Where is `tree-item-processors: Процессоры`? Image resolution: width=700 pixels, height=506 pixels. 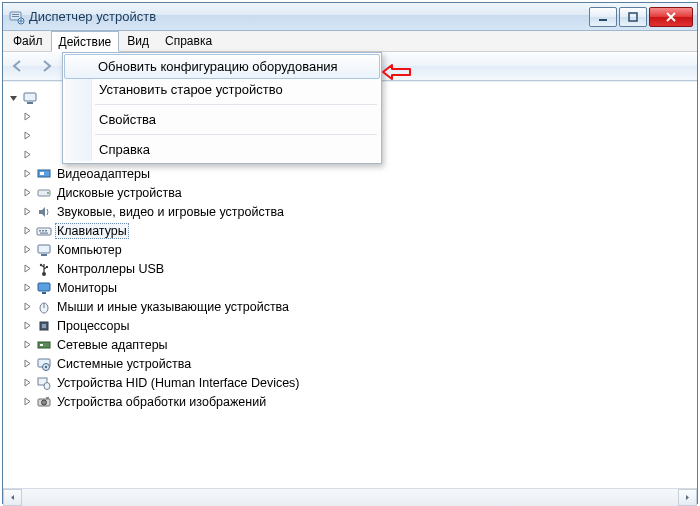 tree-item-processors: Процессоры is located at coordinates (357, 326).